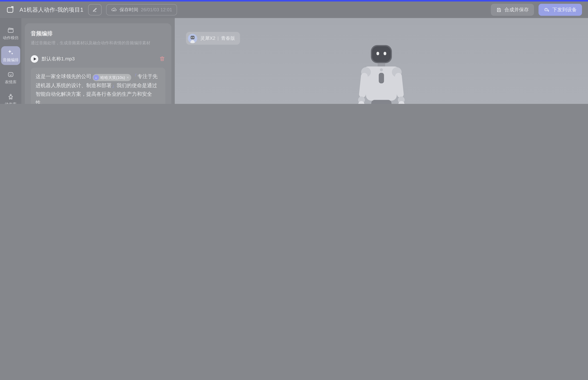 The image size is (588, 380). I want to click on model-version: 青春版, so click(228, 38).